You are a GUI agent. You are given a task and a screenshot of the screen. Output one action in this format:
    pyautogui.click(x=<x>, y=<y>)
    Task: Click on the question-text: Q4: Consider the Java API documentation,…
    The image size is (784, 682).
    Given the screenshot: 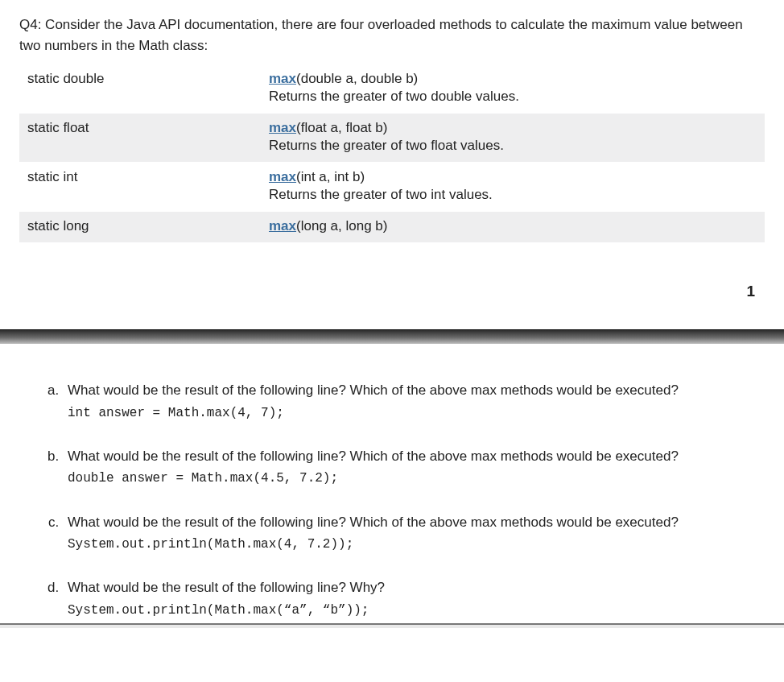 What is the action you would take?
    pyautogui.click(x=392, y=35)
    